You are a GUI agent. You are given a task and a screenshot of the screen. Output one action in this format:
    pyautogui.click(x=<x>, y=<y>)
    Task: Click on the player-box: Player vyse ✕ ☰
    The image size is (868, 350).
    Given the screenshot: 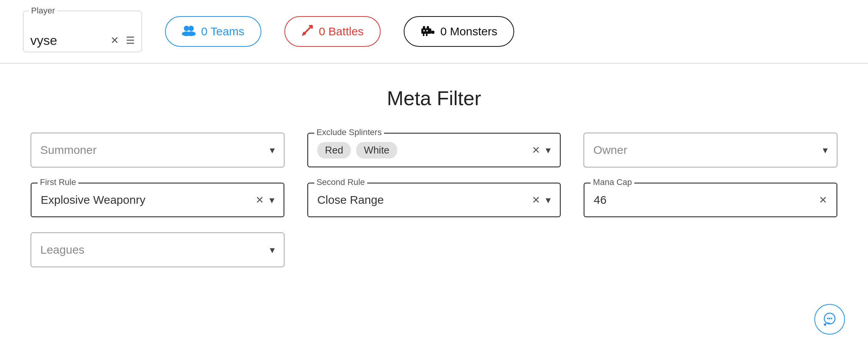 What is the action you would take?
    pyautogui.click(x=83, y=31)
    